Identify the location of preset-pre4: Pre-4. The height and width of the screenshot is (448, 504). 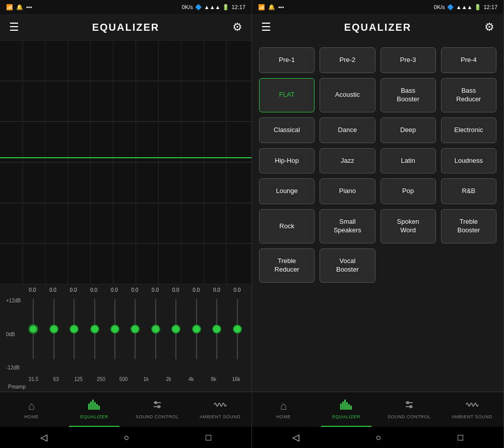
(469, 60).